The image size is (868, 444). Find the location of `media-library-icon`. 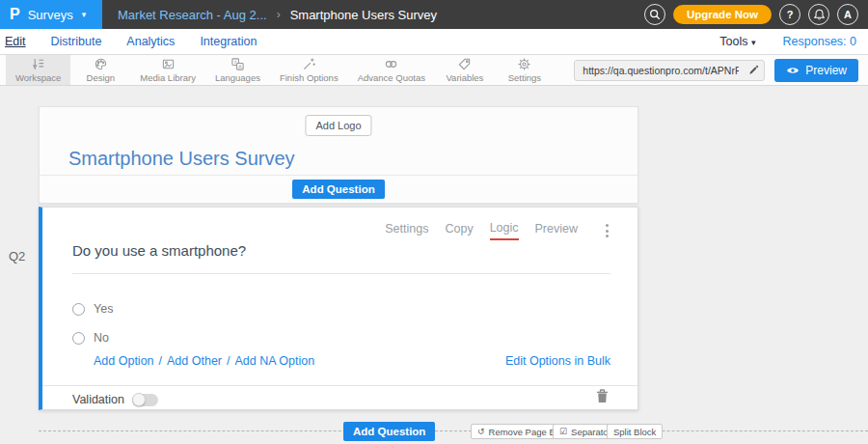

media-library-icon is located at coordinates (168, 64).